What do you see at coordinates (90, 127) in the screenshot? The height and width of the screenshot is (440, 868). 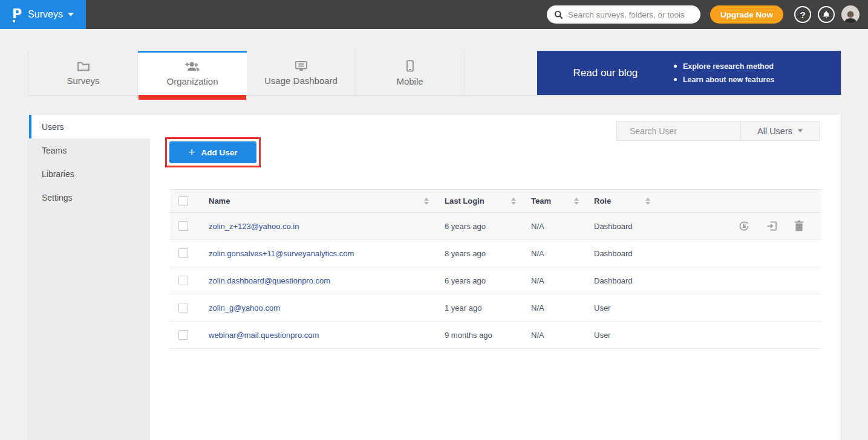 I see `sidebar-item-users: Users` at bounding box center [90, 127].